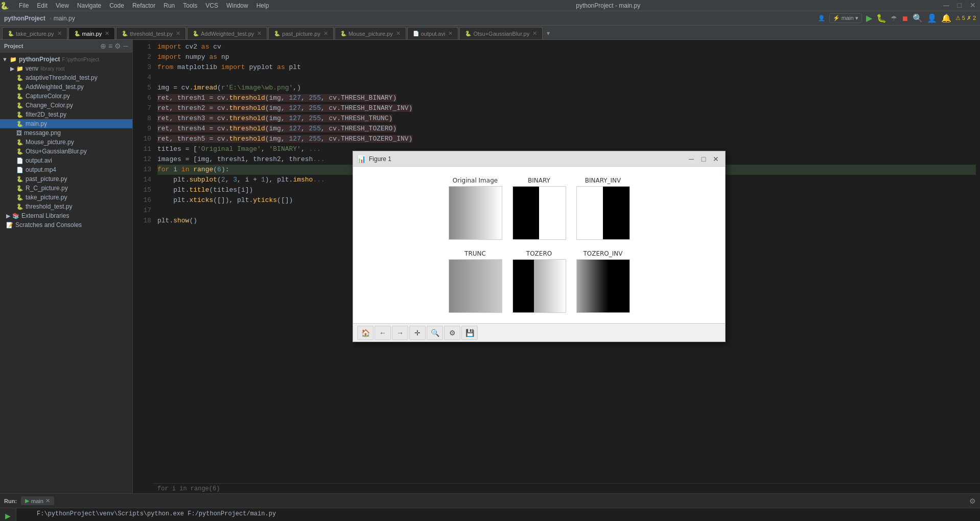 This screenshot has height=521, width=980. I want to click on menu-refactor: Refactor, so click(144, 5).